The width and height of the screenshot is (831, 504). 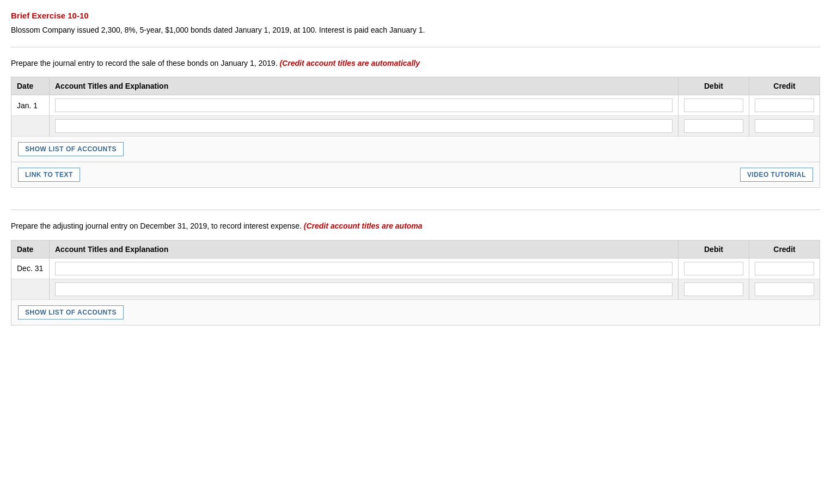 I want to click on link-to-text-button: LINK TO TEXT, so click(x=49, y=175).